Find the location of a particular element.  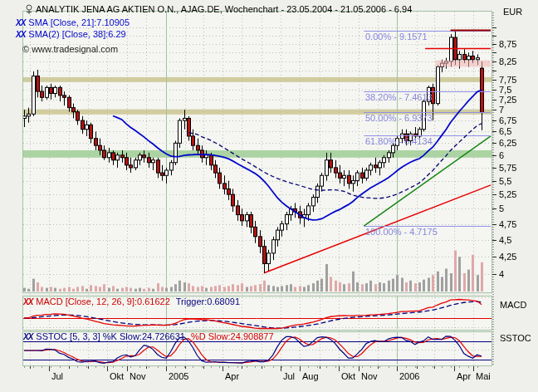

y-axis-price-label: 6,75 is located at coordinates (508, 120).